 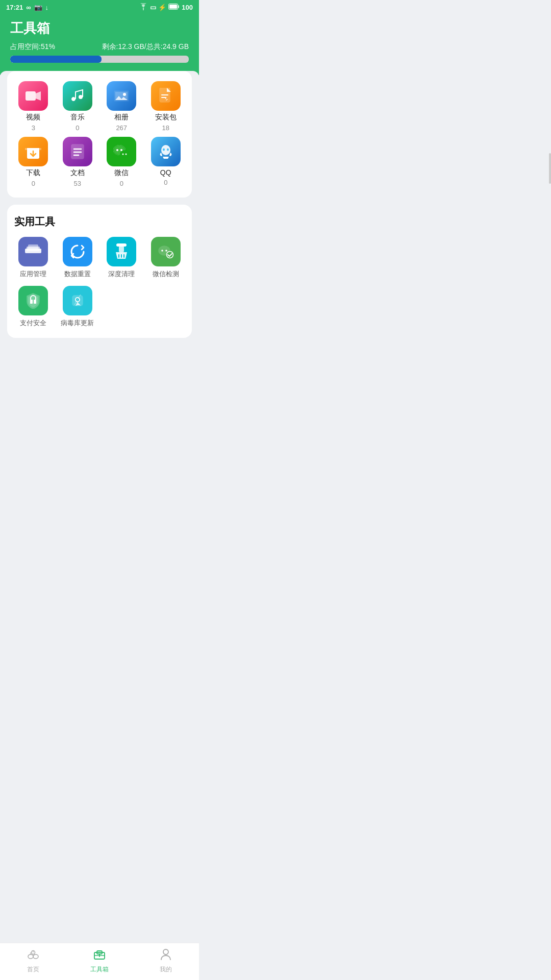 What do you see at coordinates (166, 252) in the screenshot?
I see `wechat-check-icon` at bounding box center [166, 252].